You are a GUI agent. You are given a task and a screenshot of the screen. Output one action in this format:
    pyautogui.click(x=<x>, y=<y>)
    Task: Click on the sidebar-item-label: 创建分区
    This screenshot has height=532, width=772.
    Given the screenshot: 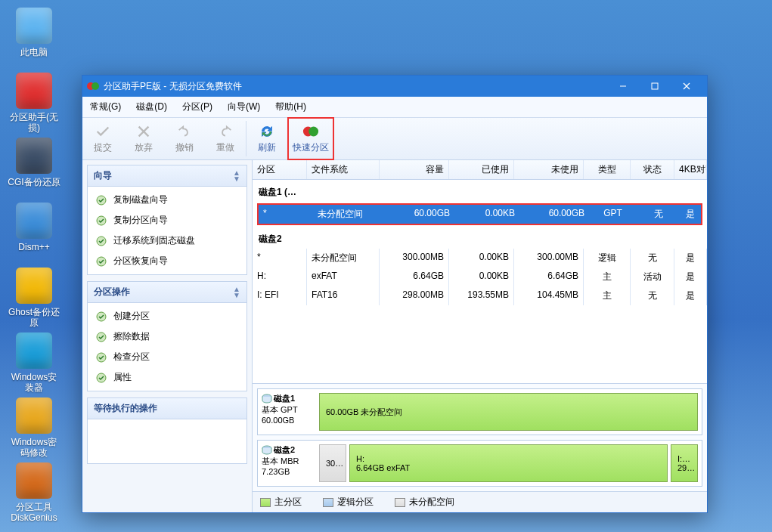 What is the action you would take?
    pyautogui.click(x=132, y=316)
    